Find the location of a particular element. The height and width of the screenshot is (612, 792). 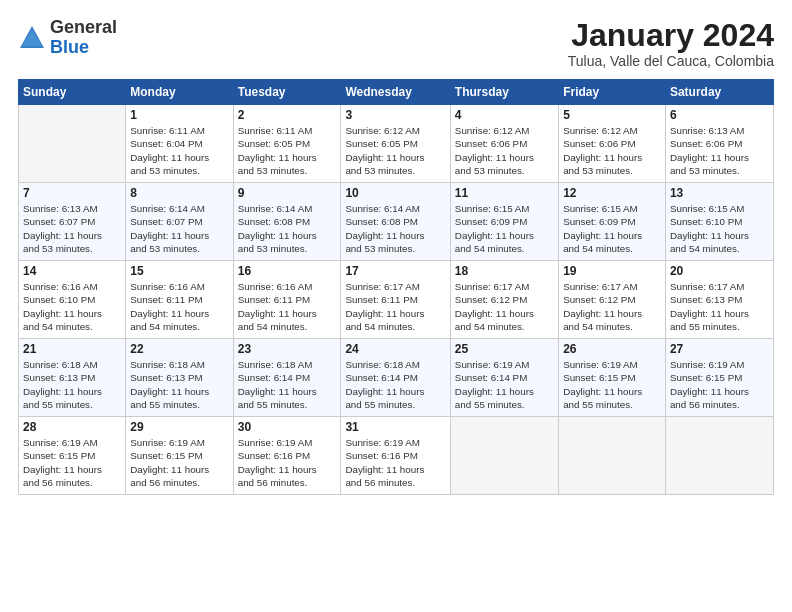

day-number: 28 is located at coordinates (72, 427).